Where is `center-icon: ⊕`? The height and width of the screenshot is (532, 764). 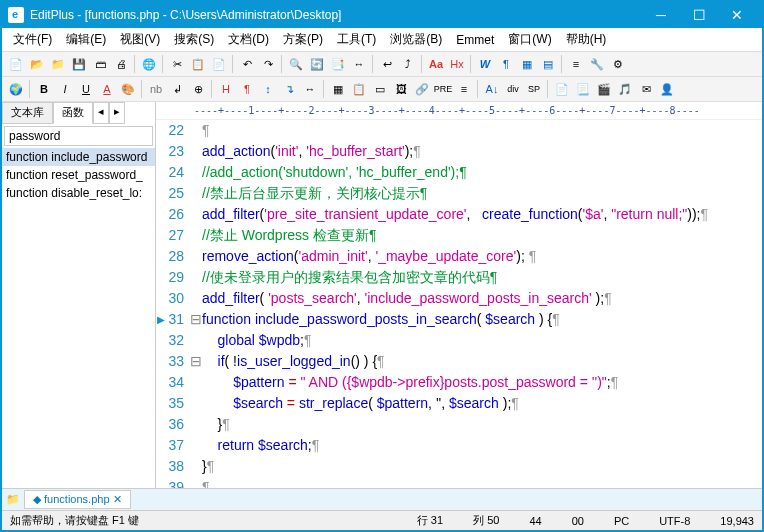
center-icon: ⊕ is located at coordinates (198, 89).